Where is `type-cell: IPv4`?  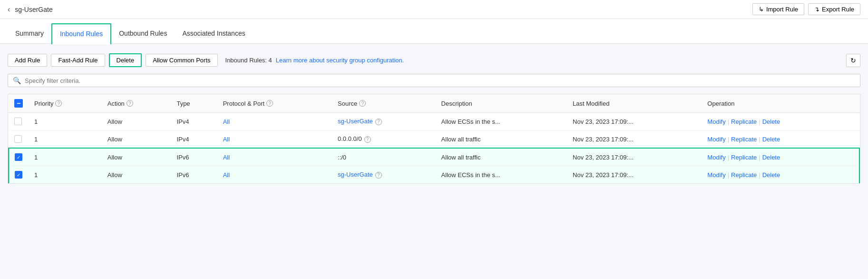 type-cell: IPv4 is located at coordinates (194, 140).